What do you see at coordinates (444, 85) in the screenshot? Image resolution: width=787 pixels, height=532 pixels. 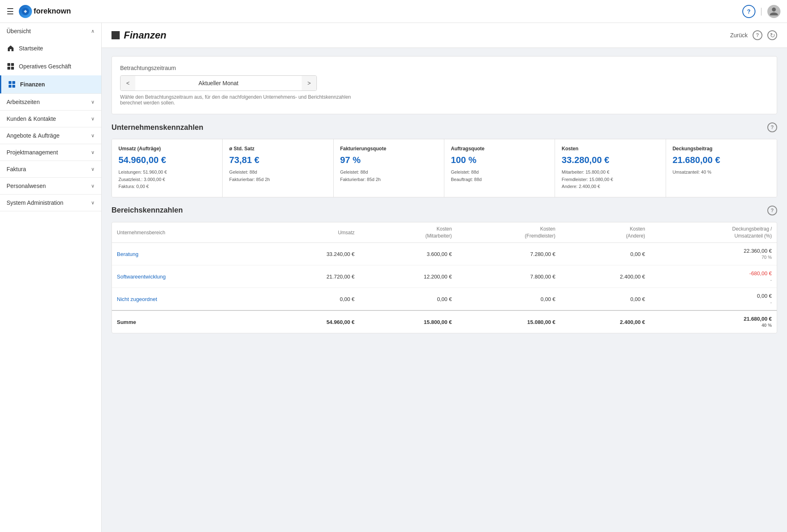 I see `period-card: Betrachtungszeitraum < Aktueller Monat >…` at bounding box center [444, 85].